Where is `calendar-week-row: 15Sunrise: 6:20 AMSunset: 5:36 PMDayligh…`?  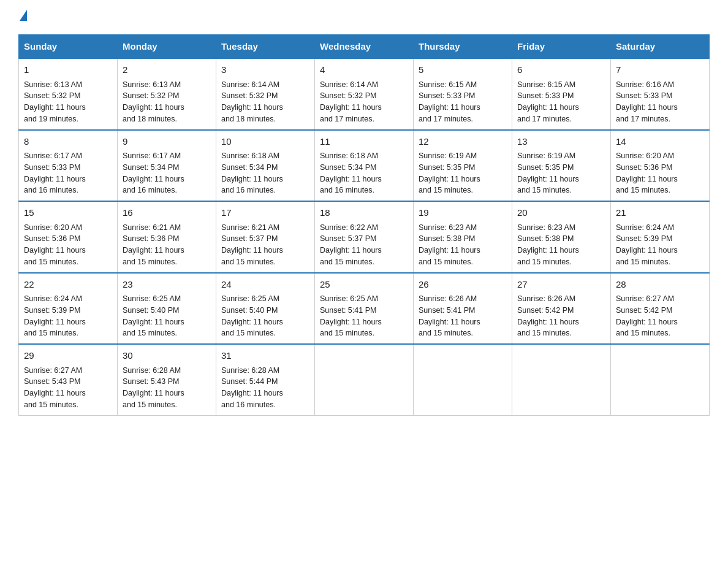
calendar-week-row: 15Sunrise: 6:20 AMSunset: 5:36 PMDayligh… is located at coordinates (364, 237).